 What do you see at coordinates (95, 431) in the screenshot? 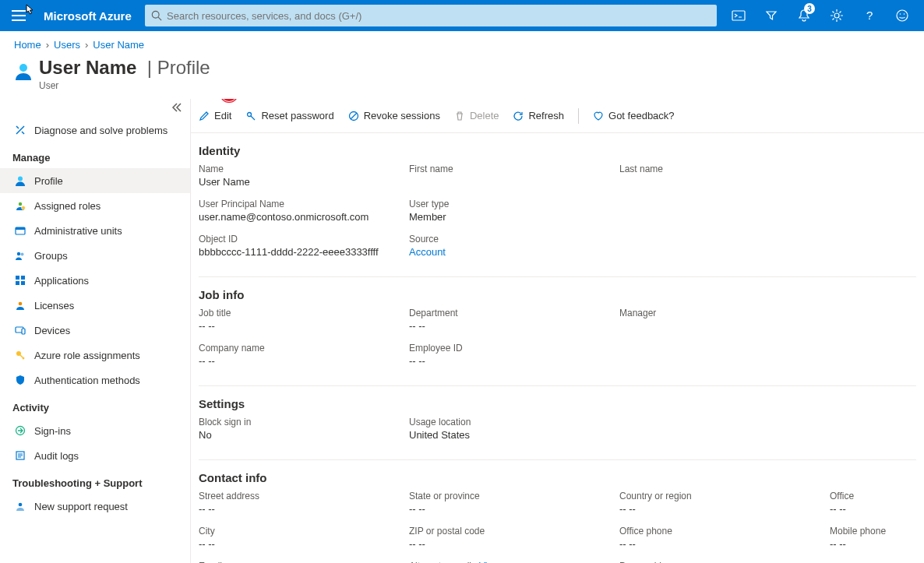
I see `sidebar-item-signins: Sign-ins` at bounding box center [95, 431].